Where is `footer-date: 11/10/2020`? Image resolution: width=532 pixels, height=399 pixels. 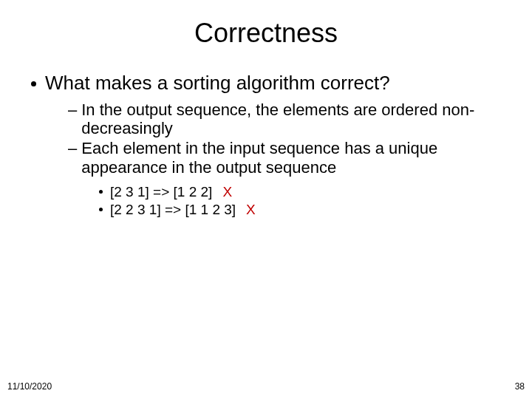
footer-date: 11/10/2020 is located at coordinates (30, 386).